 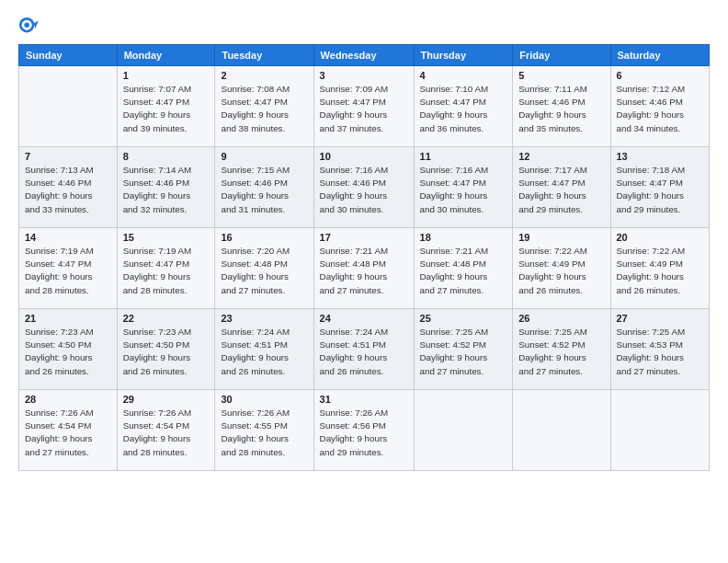 What do you see at coordinates (166, 109) in the screenshot?
I see `day-info: Sunrise: 7:07 AMSunset: 4:47 PMDaylight:…` at bounding box center [166, 109].